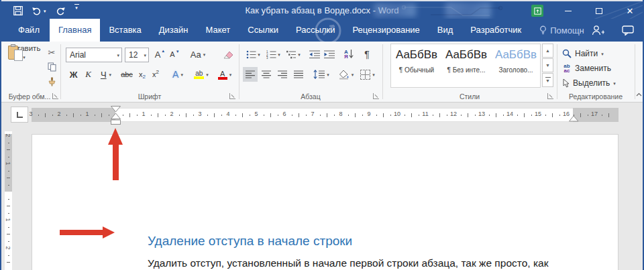  I want to click on left-indent-marker, so click(116, 122).